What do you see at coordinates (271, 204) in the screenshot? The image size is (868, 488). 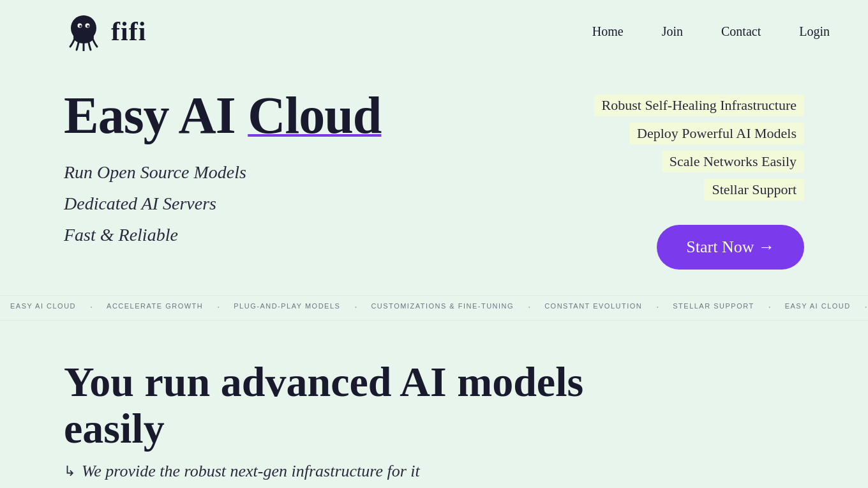 I see `hero-subtitle: Run Open Source Models Dedicated AI Serv…` at bounding box center [271, 204].